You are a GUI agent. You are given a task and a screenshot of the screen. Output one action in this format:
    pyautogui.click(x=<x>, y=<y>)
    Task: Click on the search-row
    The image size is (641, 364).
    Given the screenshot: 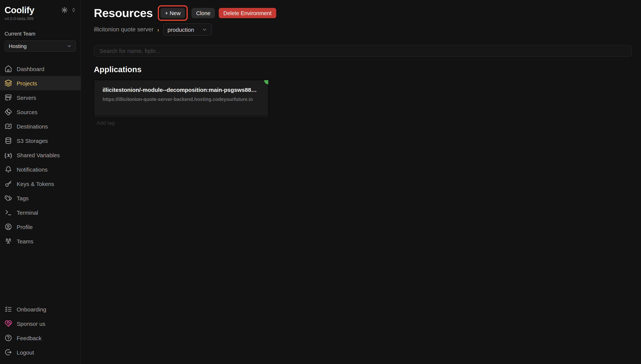 What is the action you would take?
    pyautogui.click(x=363, y=51)
    